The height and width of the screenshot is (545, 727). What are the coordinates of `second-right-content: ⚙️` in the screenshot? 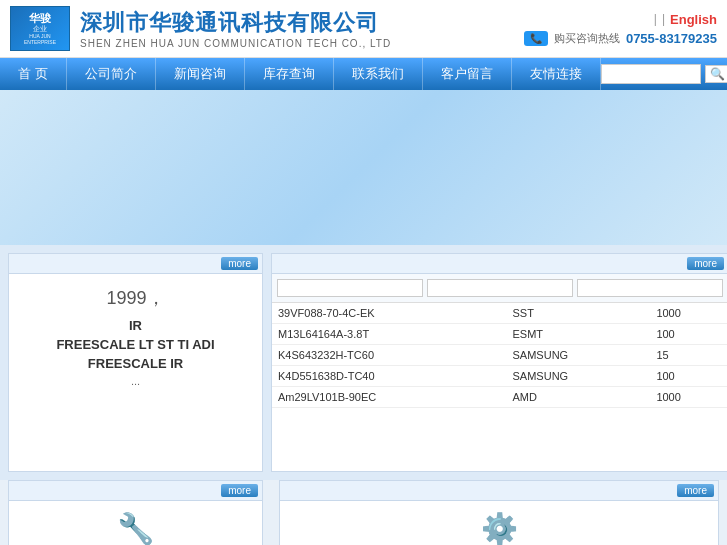 It's located at (499, 523).